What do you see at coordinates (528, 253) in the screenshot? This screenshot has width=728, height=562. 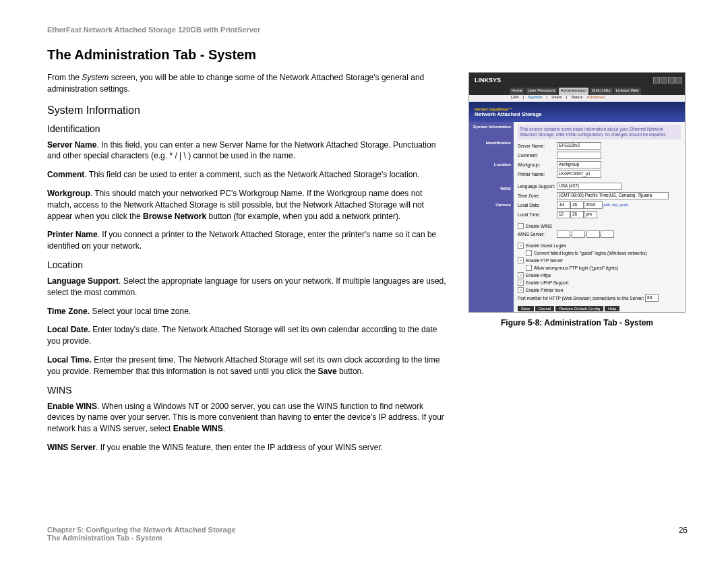 I see `convert-guest-checkbox` at bounding box center [528, 253].